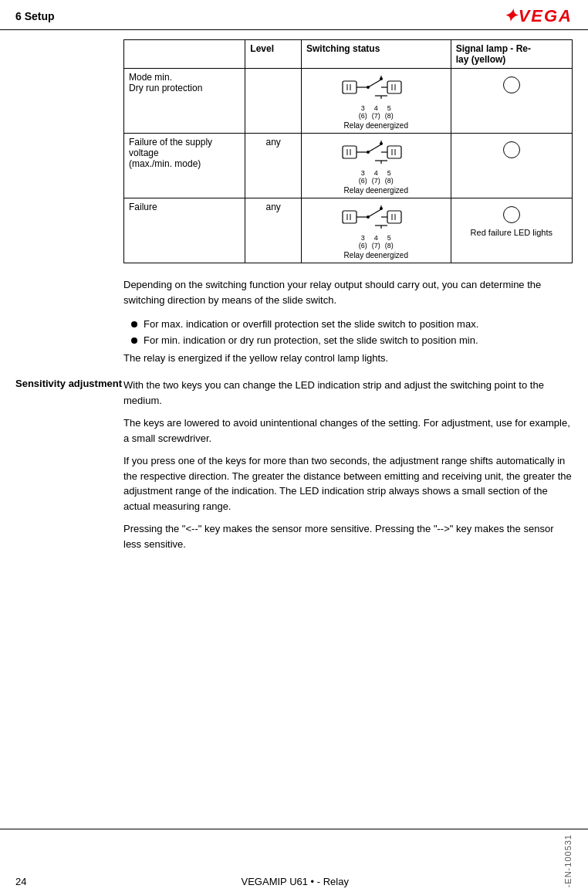  I want to click on relay-diagram-1: 3(6) 4(7) 5(8) Relay deenergized, so click(377, 100).